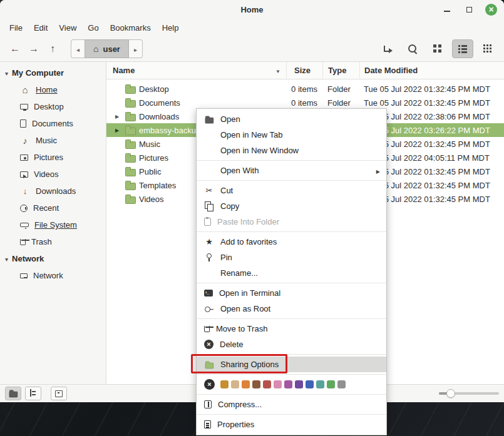 This screenshot has height=436, width=504. Describe the element at coordinates (292, 344) in the screenshot. I see `menu-item-delete: Delete` at that location.